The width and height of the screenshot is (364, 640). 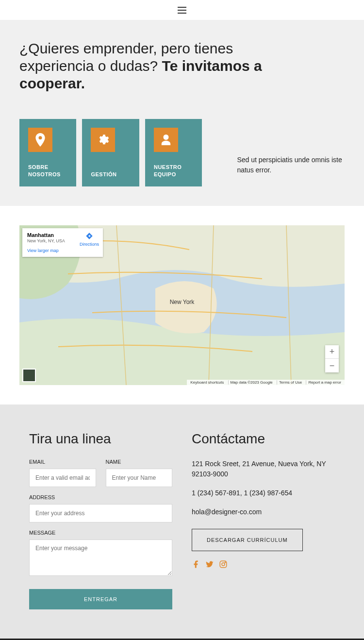 What do you see at coordinates (111, 174) in the screenshot?
I see `card-label: GESTIÓN` at bounding box center [111, 174].